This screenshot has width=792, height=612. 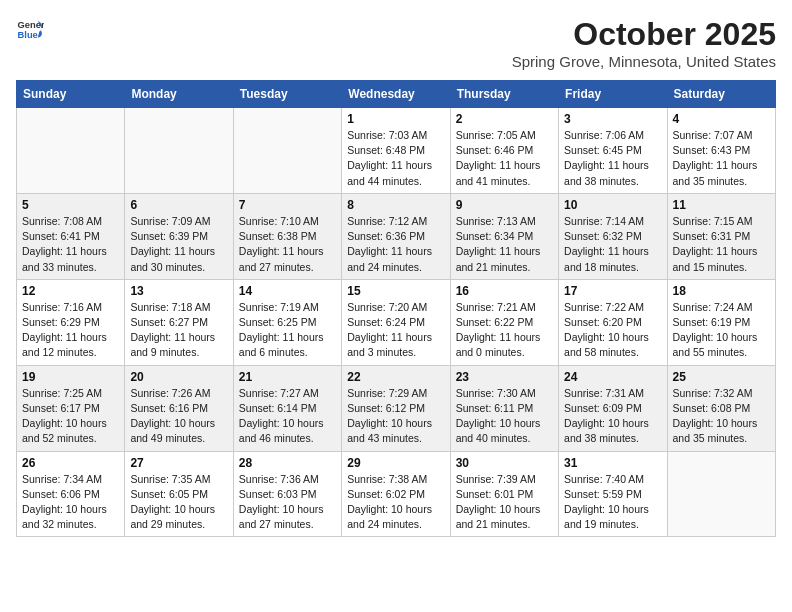 What do you see at coordinates (504, 408) in the screenshot?
I see `calendar-cell: 23Sunrise: 7:30 AM Sunset: 6:11 PM Dayli…` at bounding box center [504, 408].